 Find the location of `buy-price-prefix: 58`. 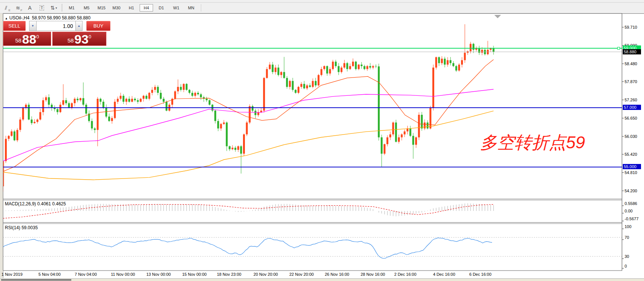

buy-price-prefix: 58 is located at coordinates (71, 40).